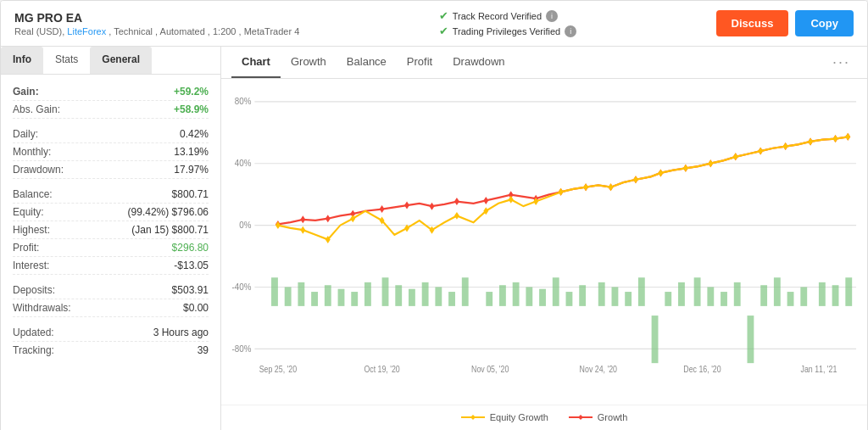 The image size is (868, 430). What do you see at coordinates (120, 60) in the screenshot?
I see `tab-general: General` at bounding box center [120, 60].